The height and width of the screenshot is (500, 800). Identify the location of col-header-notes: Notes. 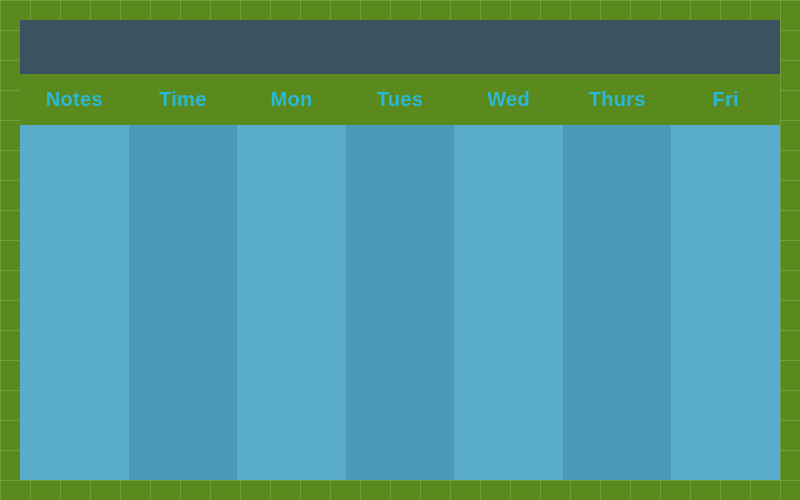
(74, 100).